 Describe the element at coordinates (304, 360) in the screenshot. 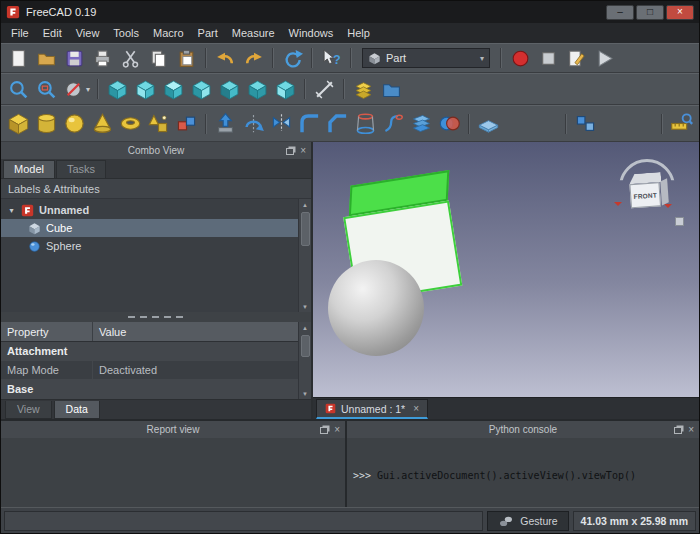

I see `property-scrollbar: ▲ ▼` at that location.